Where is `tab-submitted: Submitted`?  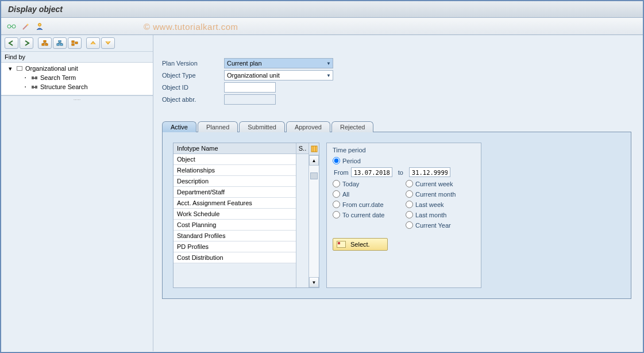 tab-submitted: Submitted is located at coordinates (262, 126).